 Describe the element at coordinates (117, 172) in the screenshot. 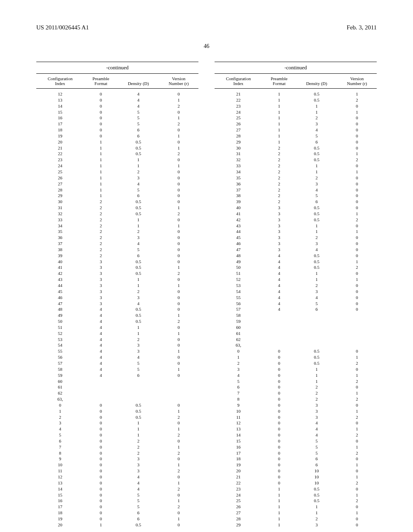

I see `table-row: 25120` at that location.